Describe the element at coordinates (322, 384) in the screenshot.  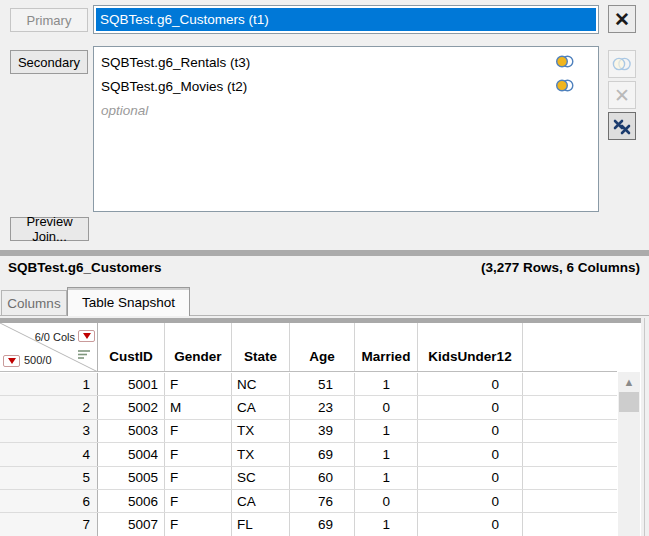
I see `cell-age: 51` at that location.